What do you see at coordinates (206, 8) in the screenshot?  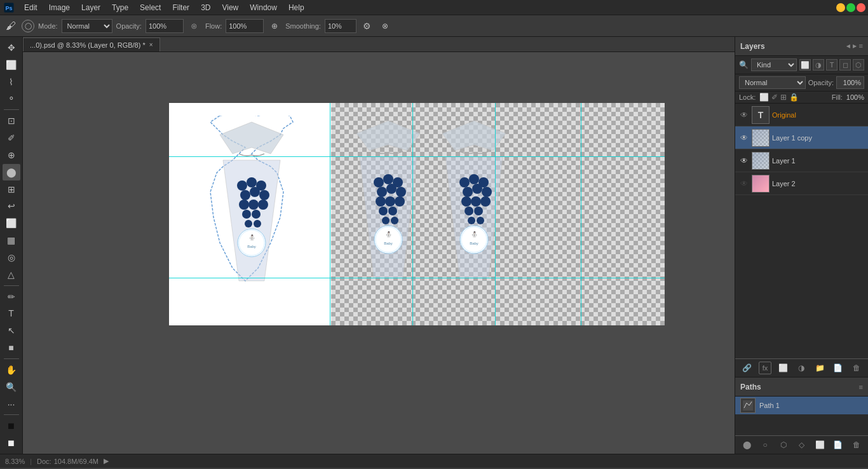 I see `menu-3d: 3D` at bounding box center [206, 8].